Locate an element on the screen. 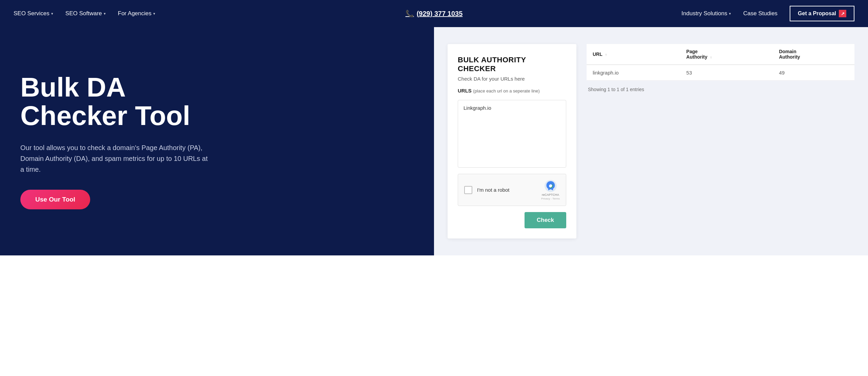 The height and width of the screenshot is (376, 868). recaptcha-checkbox is located at coordinates (468, 190).